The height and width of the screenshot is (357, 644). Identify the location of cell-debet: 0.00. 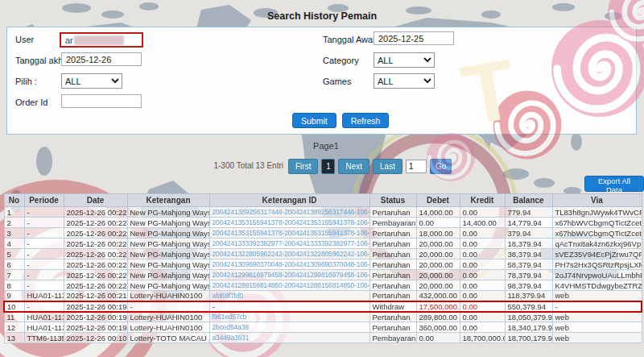
(438, 338).